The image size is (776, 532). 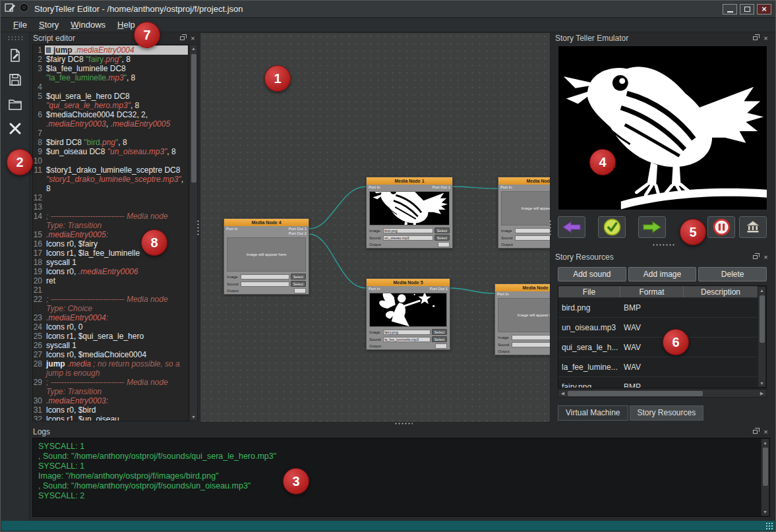 What do you see at coordinates (407, 332) in the screenshot?
I see `field-value: fairy.png` at bounding box center [407, 332].